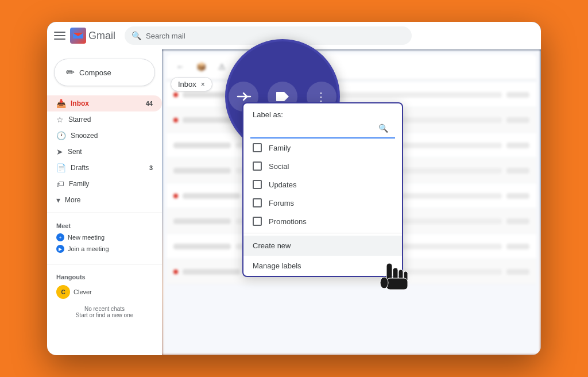  What do you see at coordinates (105, 200) in the screenshot?
I see `sidebar-more-button: ▾ More` at bounding box center [105, 200].